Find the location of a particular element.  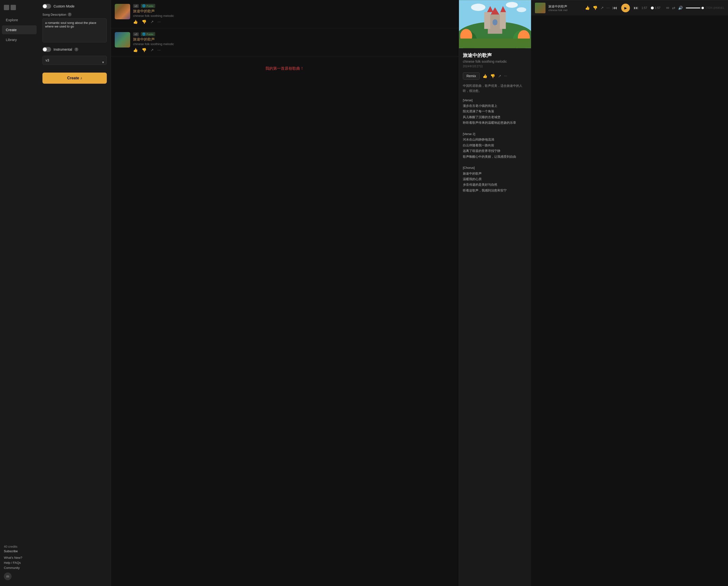

player-song-info: 旅途中的歌声 chinese folk mel is located at coordinates (565, 8).